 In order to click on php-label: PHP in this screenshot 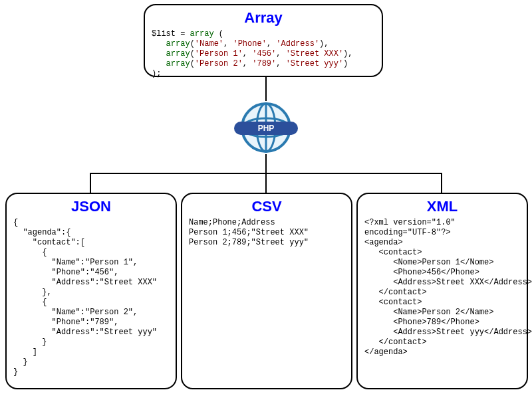, I will do `click(266, 128)`.